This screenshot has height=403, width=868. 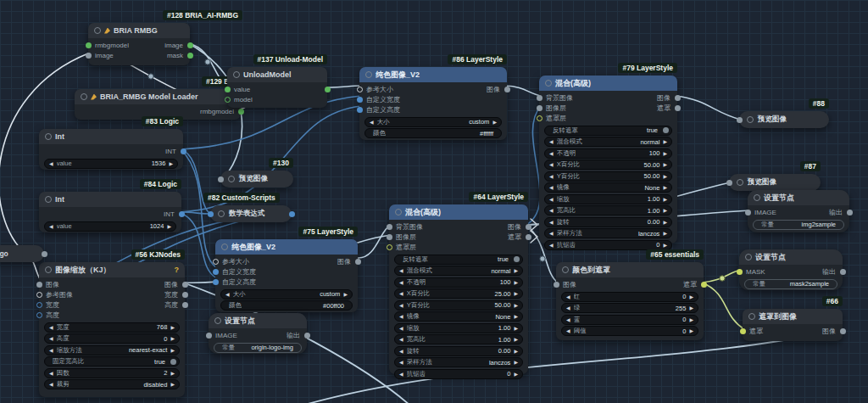 What do you see at coordinates (775, 182) in the screenshot?
I see `node-preview-image-87: #87预览图像` at bounding box center [775, 182].